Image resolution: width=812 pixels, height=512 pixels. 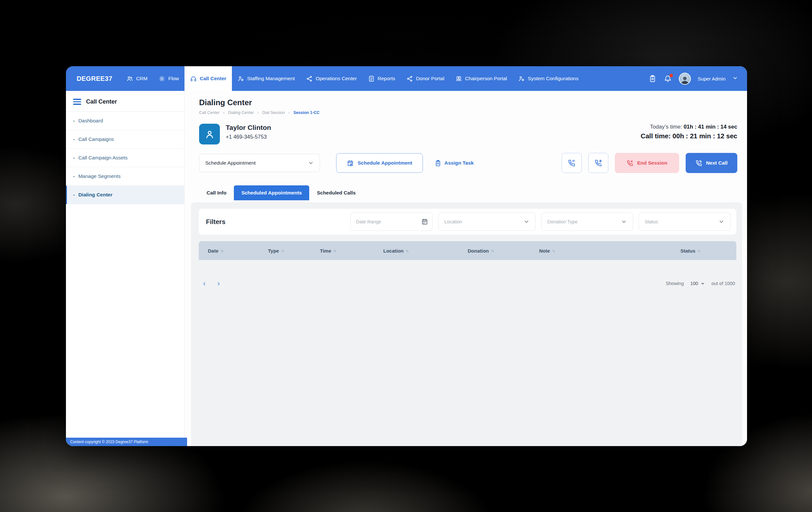 I want to click on column-header-time: Time↑↓, so click(x=352, y=251).